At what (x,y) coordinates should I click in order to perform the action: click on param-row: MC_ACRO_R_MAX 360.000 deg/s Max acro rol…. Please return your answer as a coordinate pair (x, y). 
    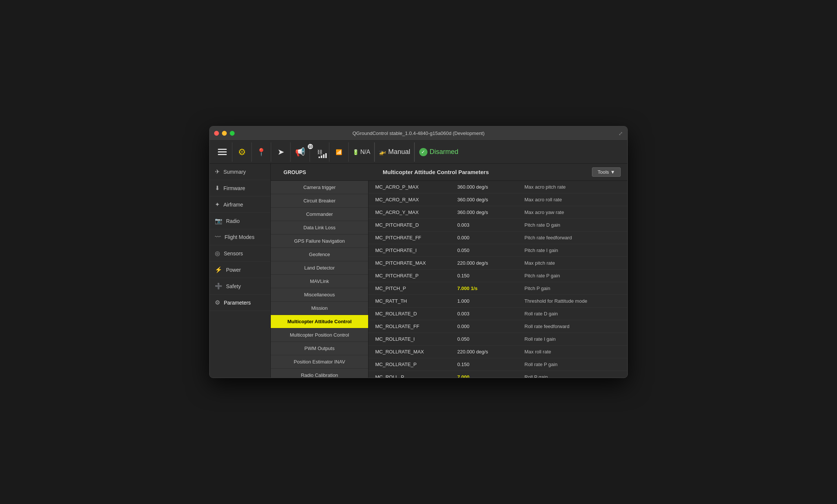
    Looking at the image, I should click on (498, 200).